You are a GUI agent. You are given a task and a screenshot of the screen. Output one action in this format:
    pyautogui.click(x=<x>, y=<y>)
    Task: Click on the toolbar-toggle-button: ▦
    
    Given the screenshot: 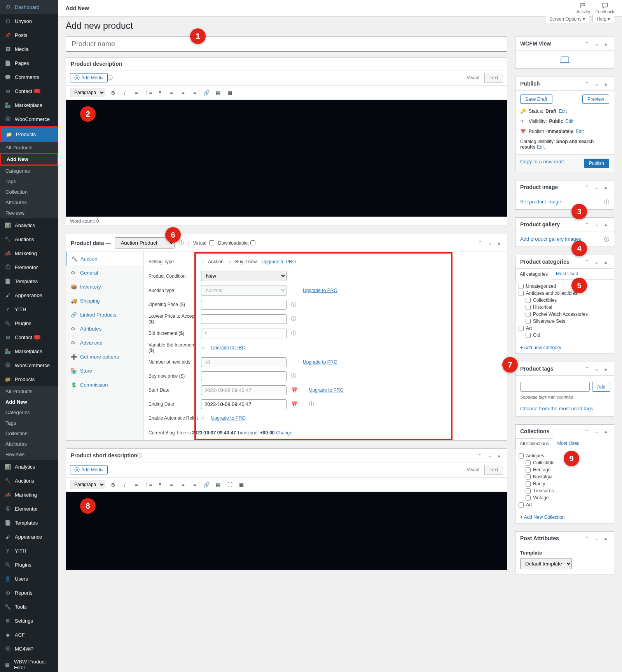 What is the action you would take?
    pyautogui.click(x=241, y=485)
    